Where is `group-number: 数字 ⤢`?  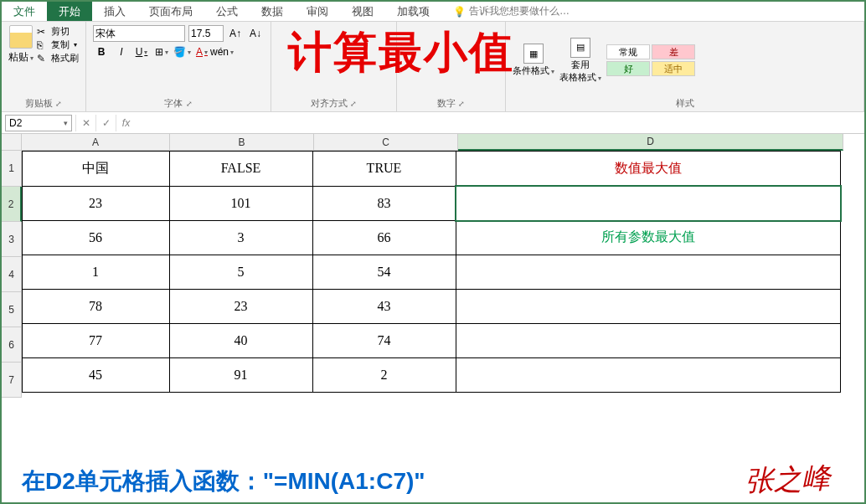
group-number: 数字 ⤢ is located at coordinates (451, 67).